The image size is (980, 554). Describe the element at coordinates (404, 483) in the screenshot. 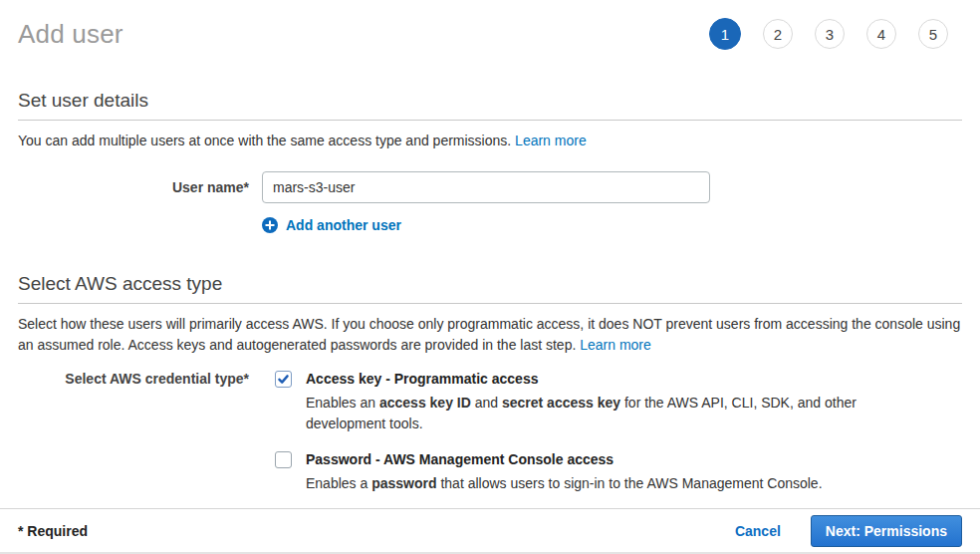

I see `desc-bold: password` at that location.